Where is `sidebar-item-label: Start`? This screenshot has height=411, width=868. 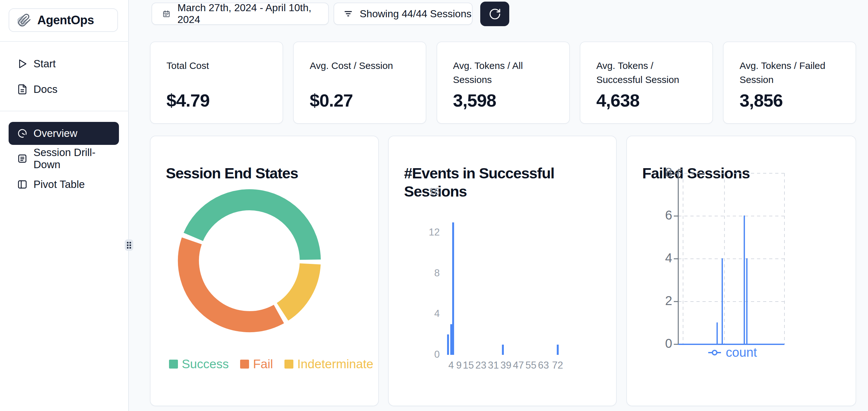 sidebar-item-label: Start is located at coordinates (44, 64).